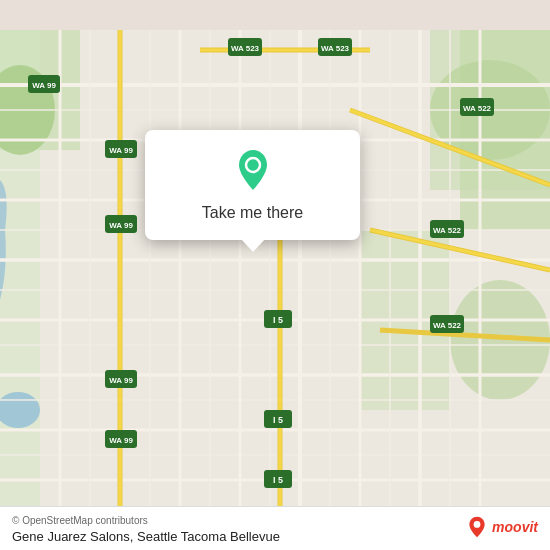  Describe the element at coordinates (252, 185) in the screenshot. I see `popup-card: Take me there` at that location.